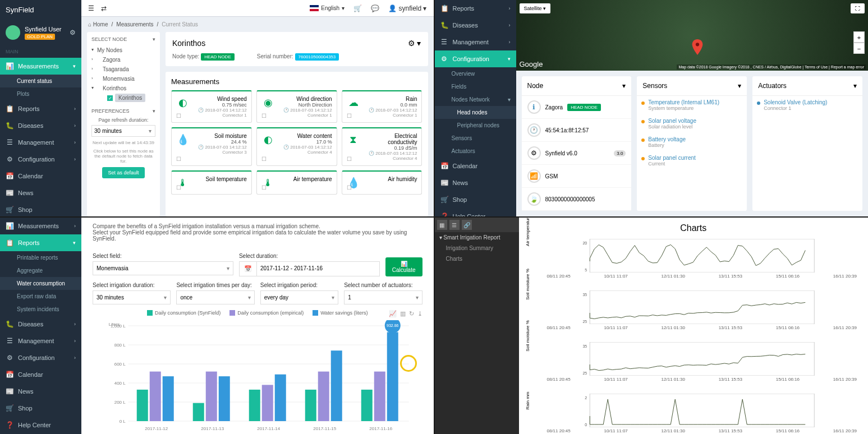 The height and width of the screenshot is (434, 868). I want to click on legend-item: Daily consumption (SynField), so click(184, 313).